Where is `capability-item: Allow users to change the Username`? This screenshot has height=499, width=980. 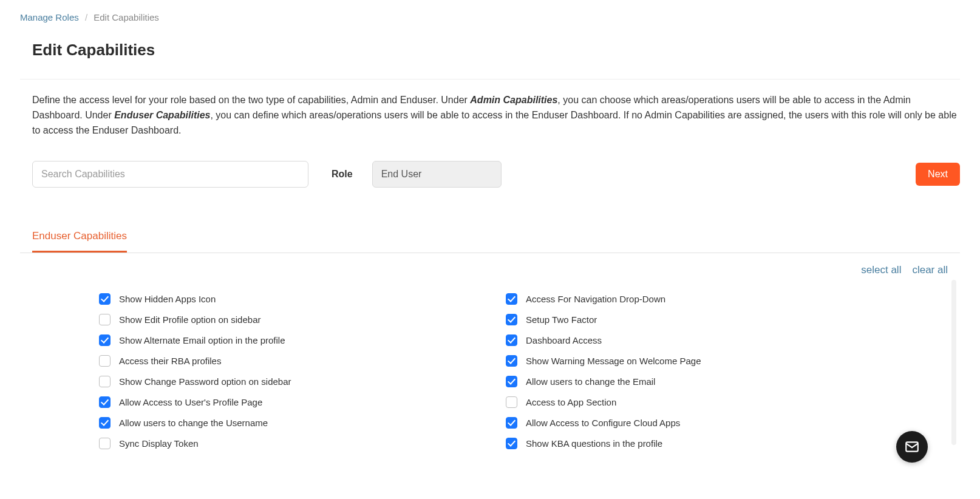 capability-item: Allow users to change the Username is located at coordinates (302, 423).